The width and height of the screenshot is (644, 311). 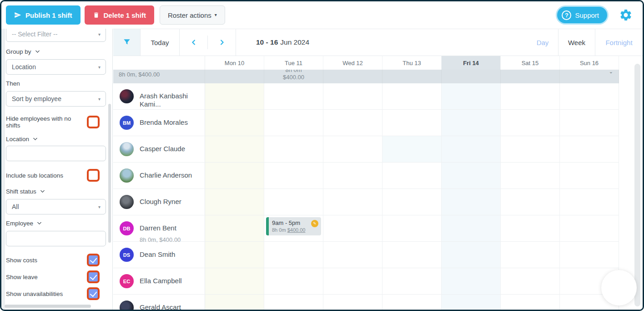 I want to click on day-header-mon: Mon 10, so click(x=235, y=63).